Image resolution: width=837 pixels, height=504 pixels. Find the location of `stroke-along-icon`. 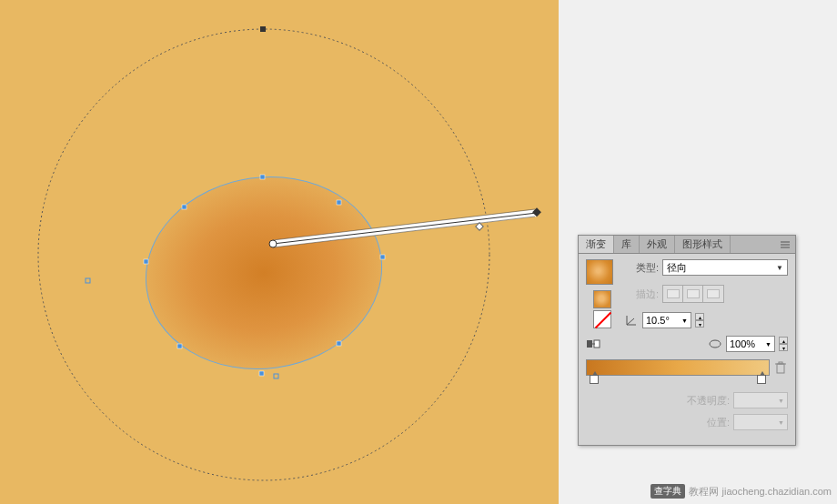

stroke-along-icon is located at coordinates (693, 294).